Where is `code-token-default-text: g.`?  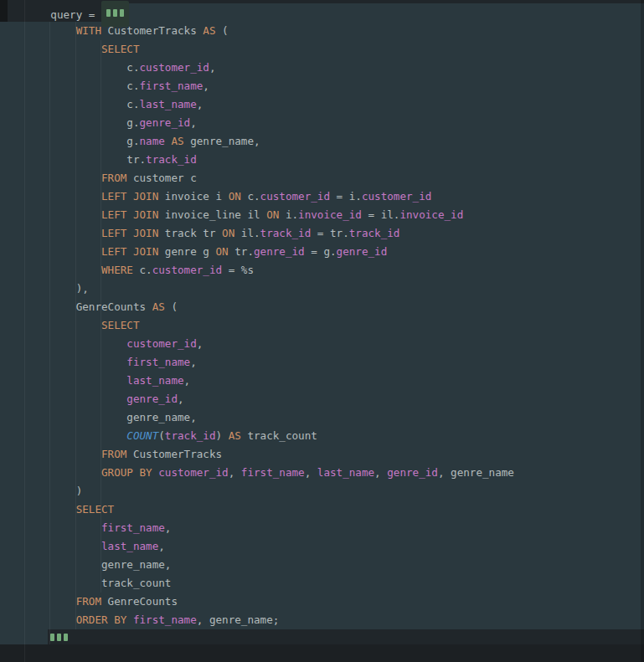
code-token-default-text: g. is located at coordinates (82, 122).